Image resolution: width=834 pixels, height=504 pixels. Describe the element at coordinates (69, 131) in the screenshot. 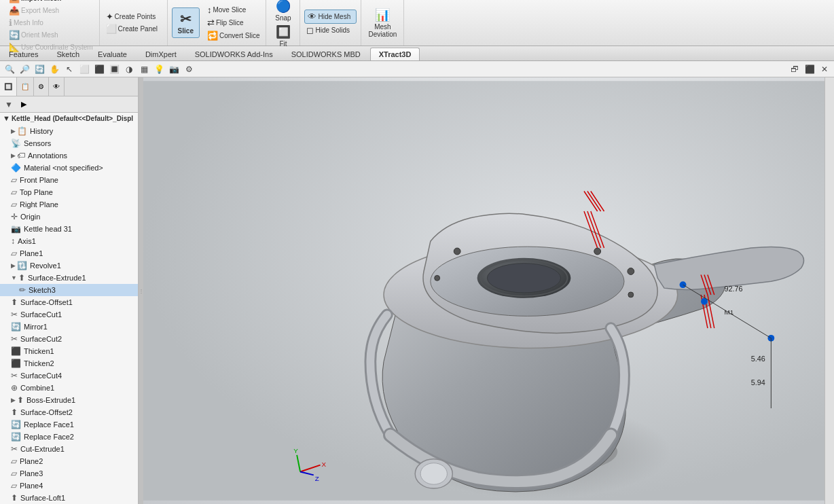

I see `tree-item-history: ▶ 📋 History` at that location.